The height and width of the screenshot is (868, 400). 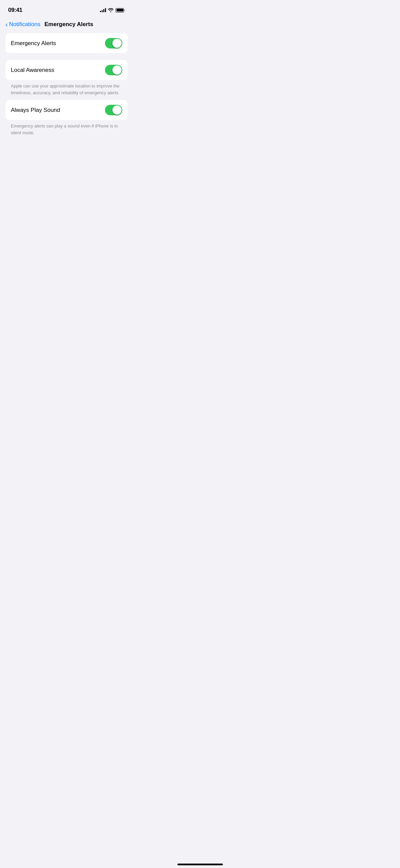 What do you see at coordinates (66, 43) in the screenshot?
I see `emergency-alerts-card: Emergency Alerts` at bounding box center [66, 43].